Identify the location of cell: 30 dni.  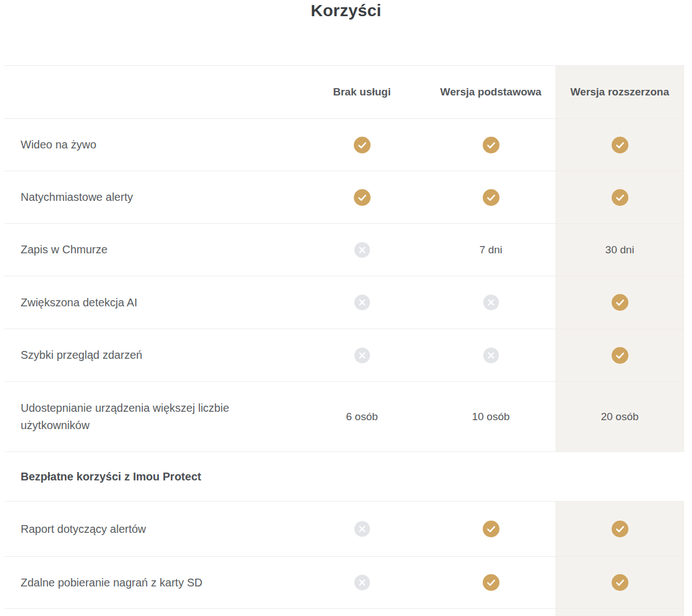
(619, 250).